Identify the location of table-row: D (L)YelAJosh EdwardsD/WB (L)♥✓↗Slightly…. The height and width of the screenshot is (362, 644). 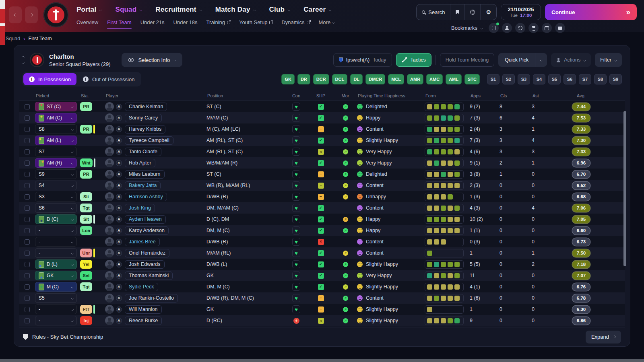
(322, 264).